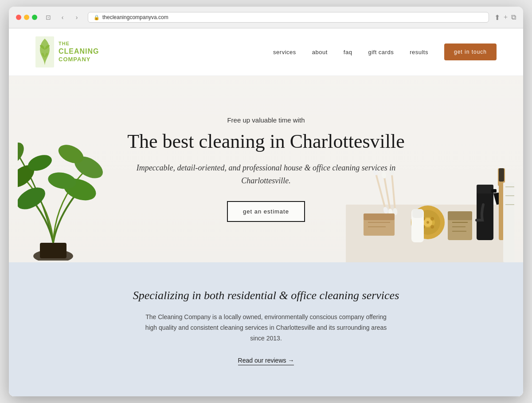 Image resolution: width=532 pixels, height=403 pixels. I want to click on address-bar: 🔒 thecleaningcompanyva.com, so click(288, 17).